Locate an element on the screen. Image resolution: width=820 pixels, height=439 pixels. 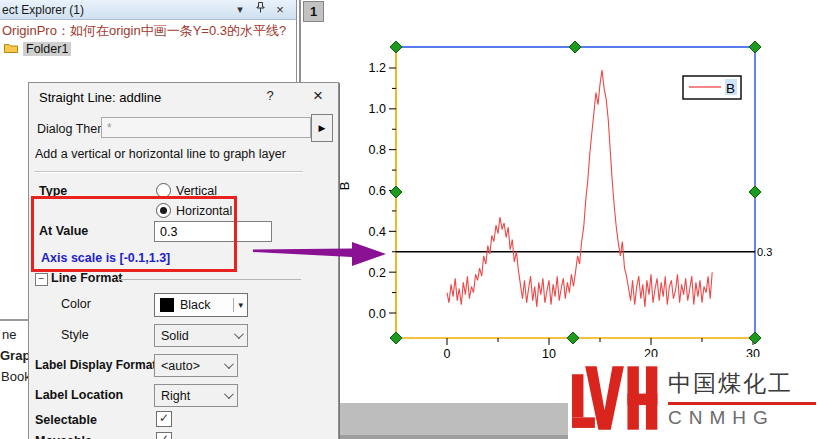
theme-flyout-button: ▶ is located at coordinates (322, 128).